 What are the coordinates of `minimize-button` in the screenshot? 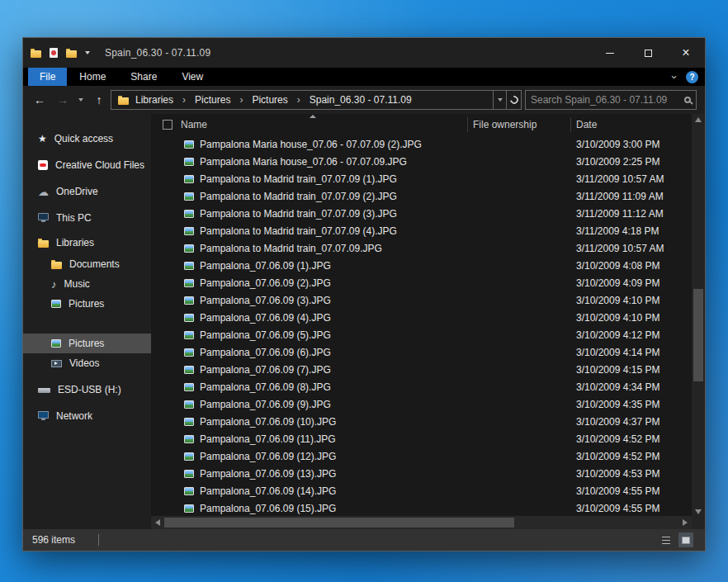 It's located at (610, 53).